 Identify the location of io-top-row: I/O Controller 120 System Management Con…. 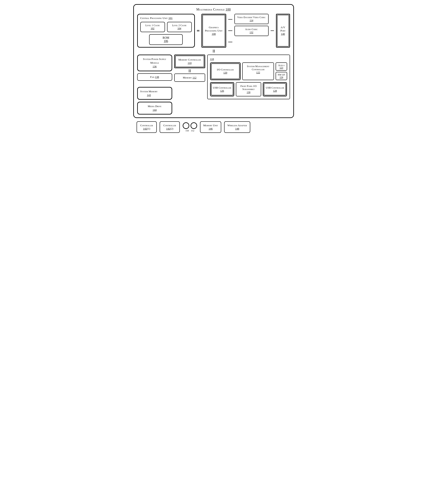
(249, 71).